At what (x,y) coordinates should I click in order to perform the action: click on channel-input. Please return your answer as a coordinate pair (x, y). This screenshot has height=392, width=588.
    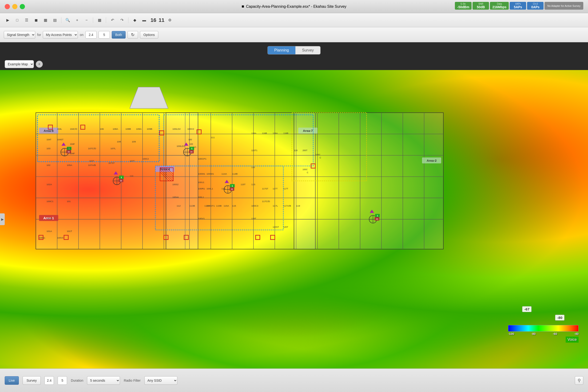
    Looking at the image, I should click on (104, 35).